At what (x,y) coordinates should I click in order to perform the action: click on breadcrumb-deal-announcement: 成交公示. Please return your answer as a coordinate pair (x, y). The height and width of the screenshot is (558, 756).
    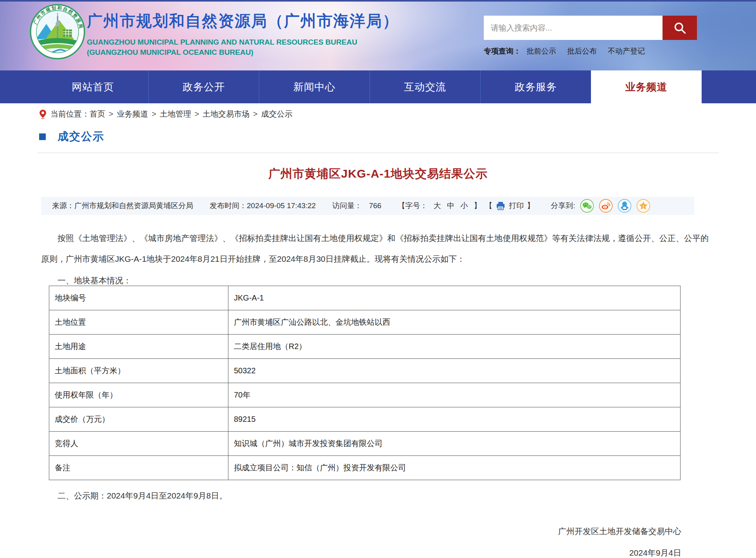
    Looking at the image, I should click on (277, 114).